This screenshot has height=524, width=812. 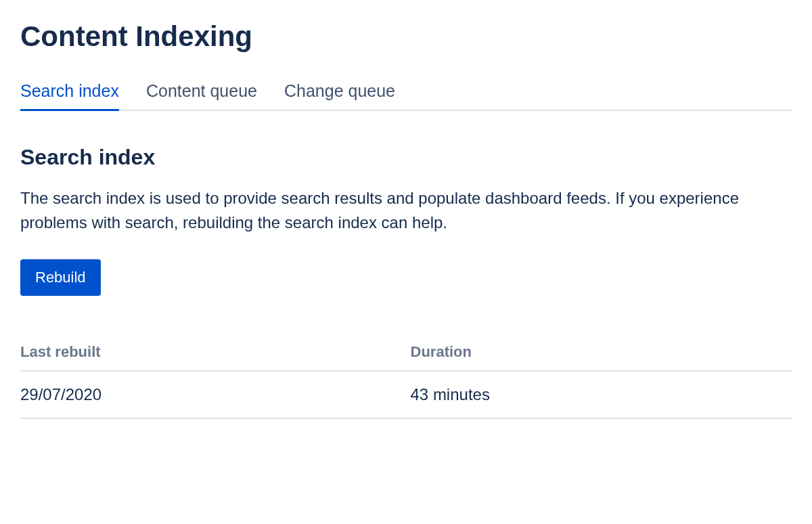 I want to click on cell-last-rebuilt: 29/07/2020, so click(x=215, y=395).